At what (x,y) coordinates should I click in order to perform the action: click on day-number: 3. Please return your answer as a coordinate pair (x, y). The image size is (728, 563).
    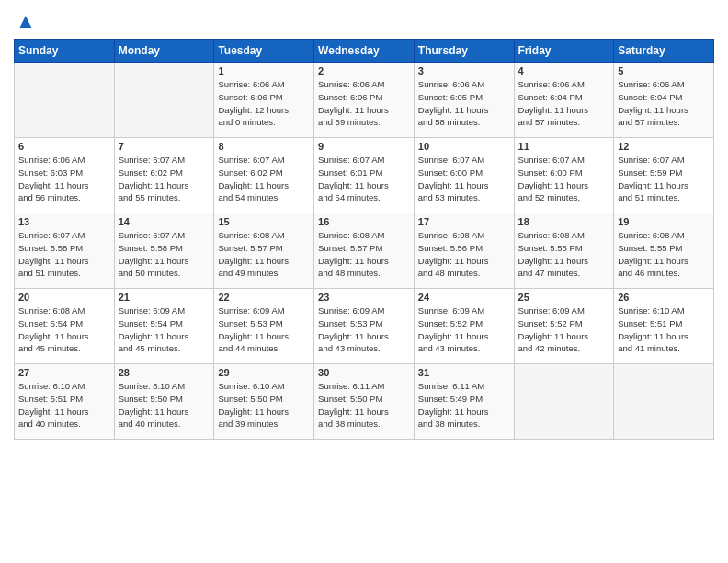
    Looking at the image, I should click on (464, 71).